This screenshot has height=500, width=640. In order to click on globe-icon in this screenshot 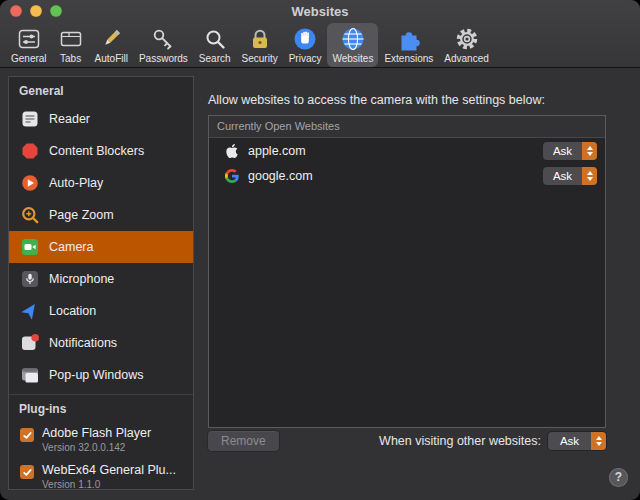, I will do `click(353, 39)`.